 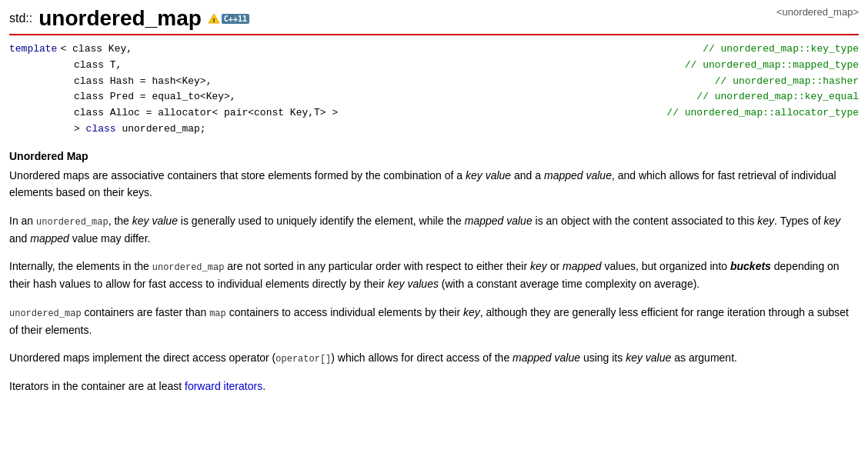 I want to click on comment-1: // unordered_map::key_type, so click(x=780, y=49).